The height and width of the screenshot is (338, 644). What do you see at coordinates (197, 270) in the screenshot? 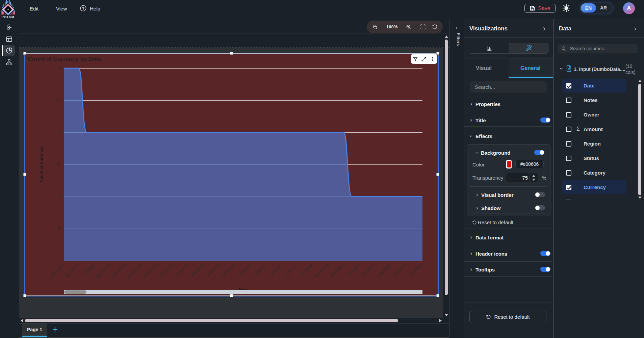
I see `svg-text: 3/30/2021` at bounding box center [197, 270].